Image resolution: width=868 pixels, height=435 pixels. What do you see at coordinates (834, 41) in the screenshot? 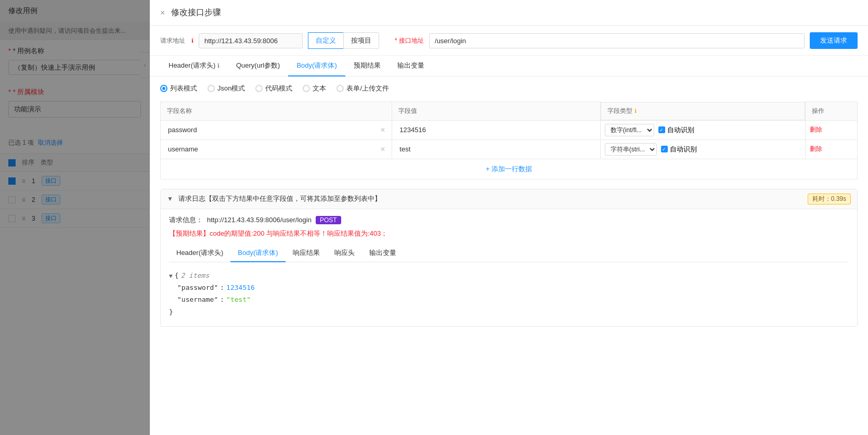
I see `send-request-btn: 发送请求` at bounding box center [834, 41].